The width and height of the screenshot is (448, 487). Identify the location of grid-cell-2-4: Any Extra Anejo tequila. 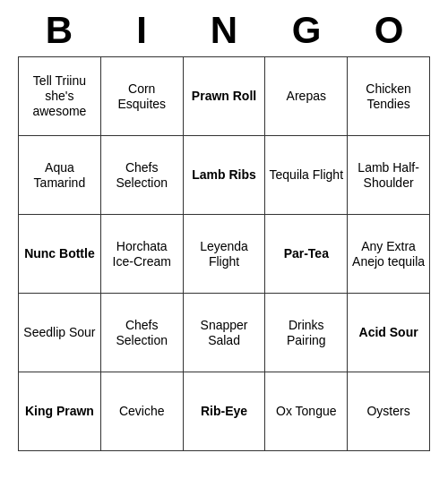
(389, 254).